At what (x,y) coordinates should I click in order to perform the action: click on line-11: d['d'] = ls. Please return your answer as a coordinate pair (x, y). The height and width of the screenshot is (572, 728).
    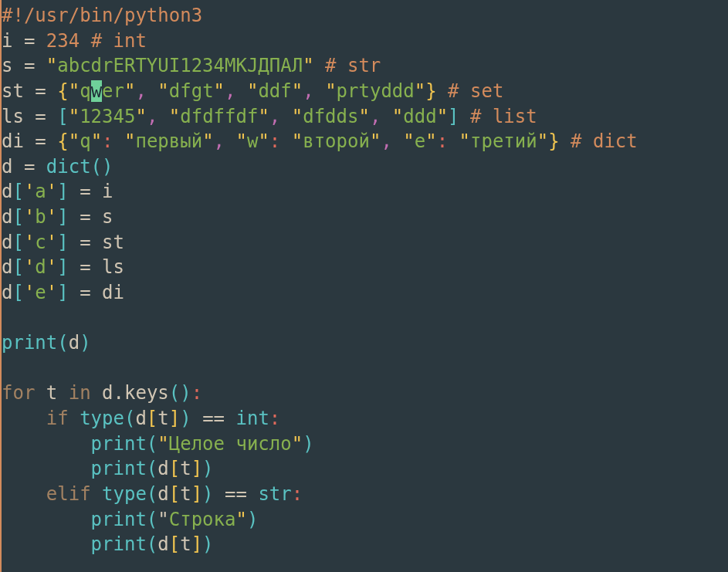
    Looking at the image, I should click on (364, 267).